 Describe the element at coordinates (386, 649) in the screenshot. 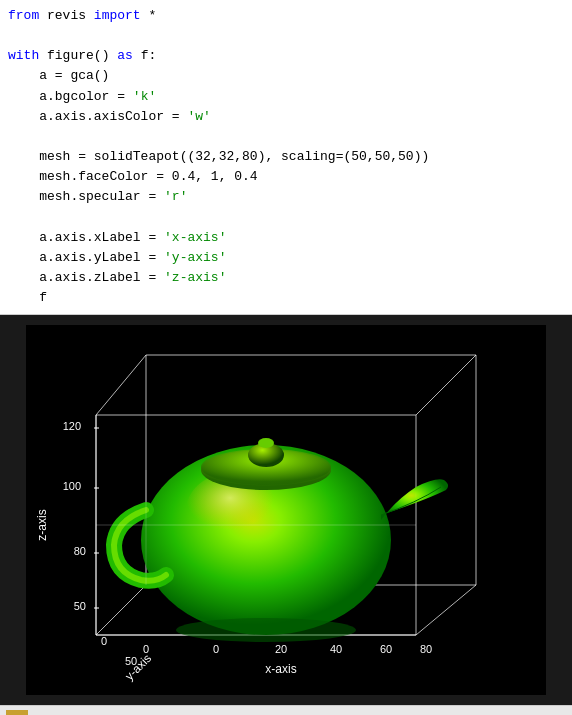

I see `svg-text: 60` at that location.